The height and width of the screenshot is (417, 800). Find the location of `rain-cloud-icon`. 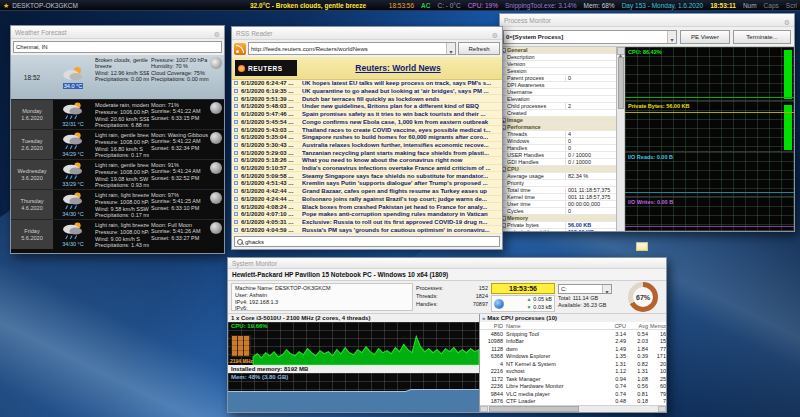

rain-cloud-icon is located at coordinates (73, 171).